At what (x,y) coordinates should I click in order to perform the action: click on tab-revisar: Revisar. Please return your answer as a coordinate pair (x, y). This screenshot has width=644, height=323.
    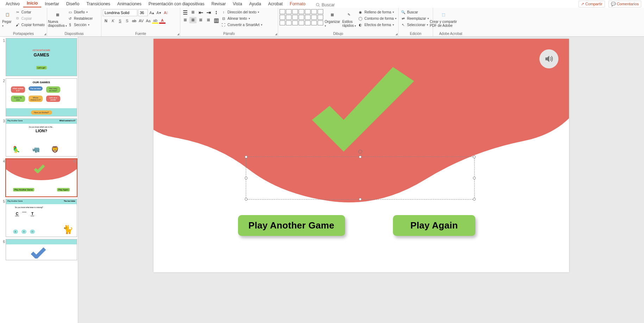
    Looking at the image, I should click on (218, 4).